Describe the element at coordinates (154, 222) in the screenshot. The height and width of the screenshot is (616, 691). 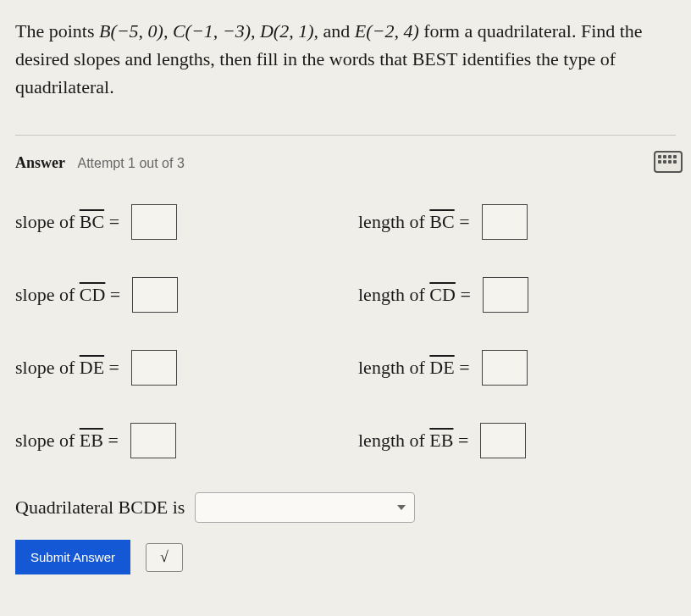
I see `slope-bc-input` at that location.